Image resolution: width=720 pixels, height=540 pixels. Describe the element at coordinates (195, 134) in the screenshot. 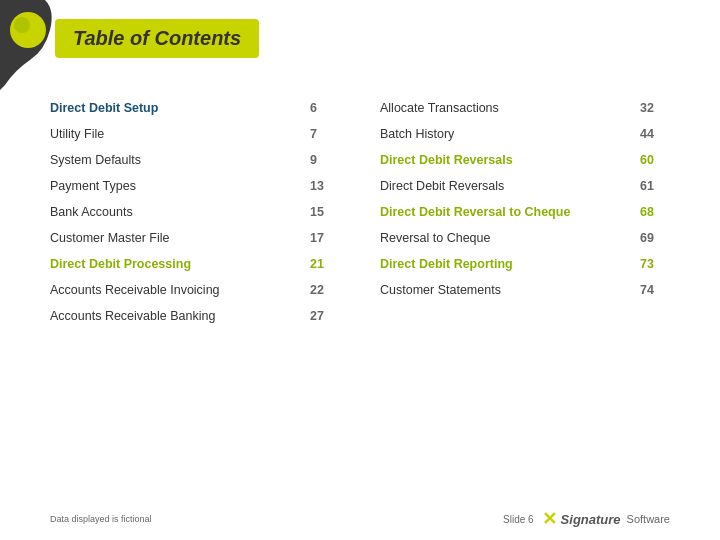

I see `list-item: Utility File 7` at that location.